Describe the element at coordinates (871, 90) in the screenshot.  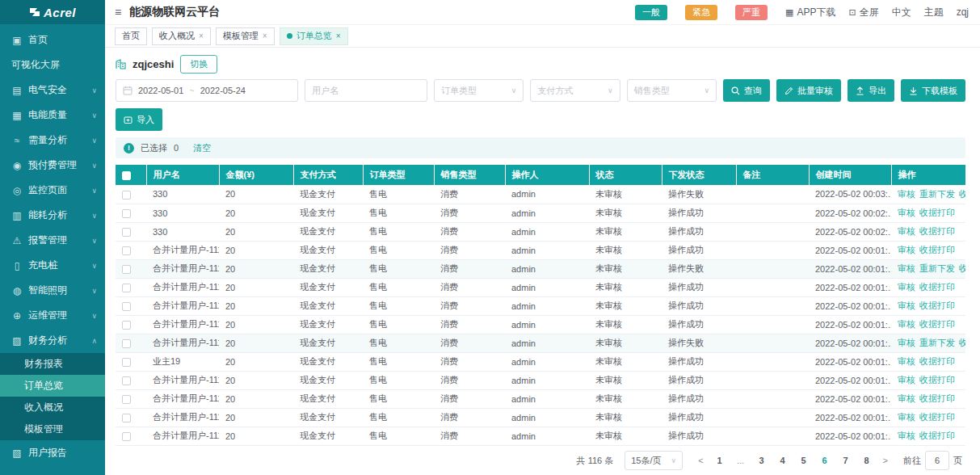
I see `export-button: 导出` at that location.